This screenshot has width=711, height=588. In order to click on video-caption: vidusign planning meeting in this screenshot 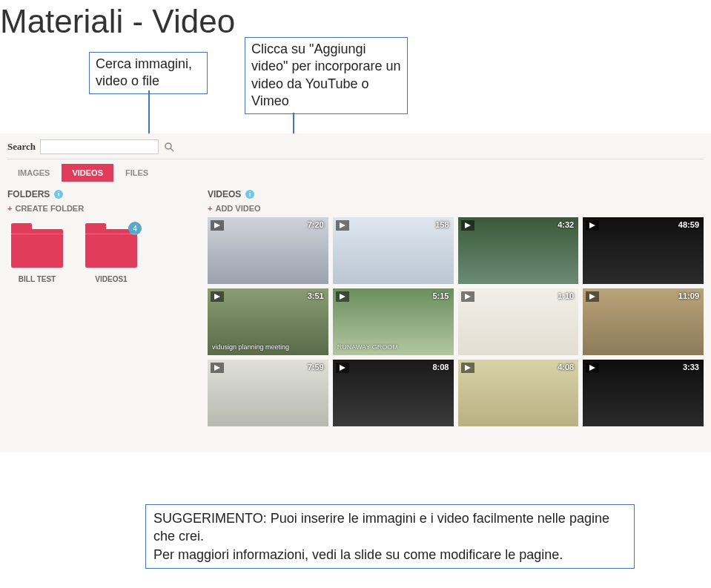, I will do `click(251, 347)`.